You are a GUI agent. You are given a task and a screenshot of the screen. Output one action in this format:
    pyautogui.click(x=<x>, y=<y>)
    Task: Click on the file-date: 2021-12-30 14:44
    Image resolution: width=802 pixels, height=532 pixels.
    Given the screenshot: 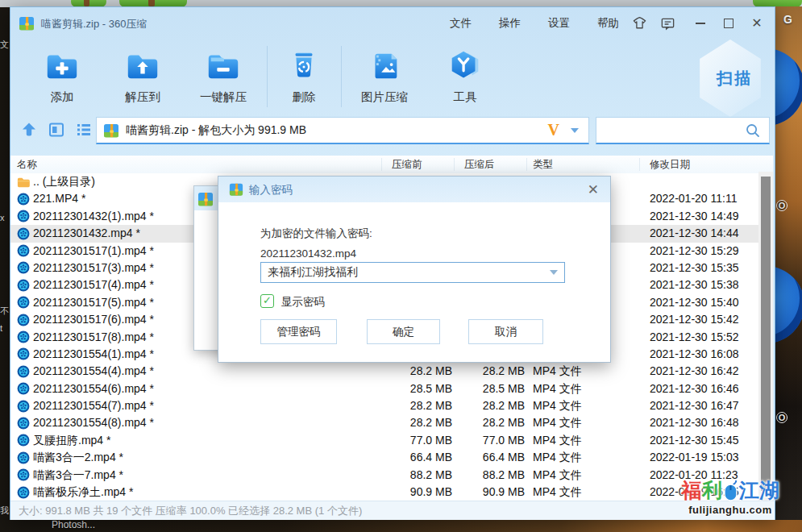 What is the action you would take?
    pyautogui.click(x=695, y=234)
    